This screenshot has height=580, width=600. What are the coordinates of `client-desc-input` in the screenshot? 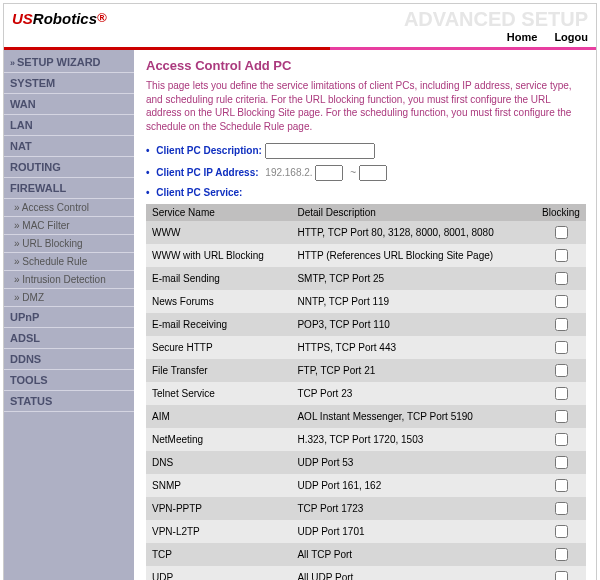 It's located at (320, 151).